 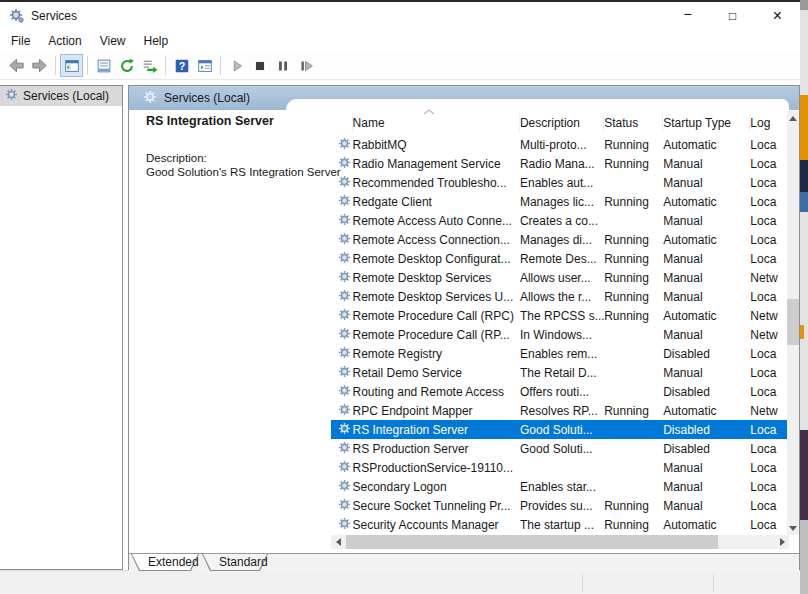 I want to click on service-row: Redgate Client Manages lic... Running Au…, so click(x=560, y=202).